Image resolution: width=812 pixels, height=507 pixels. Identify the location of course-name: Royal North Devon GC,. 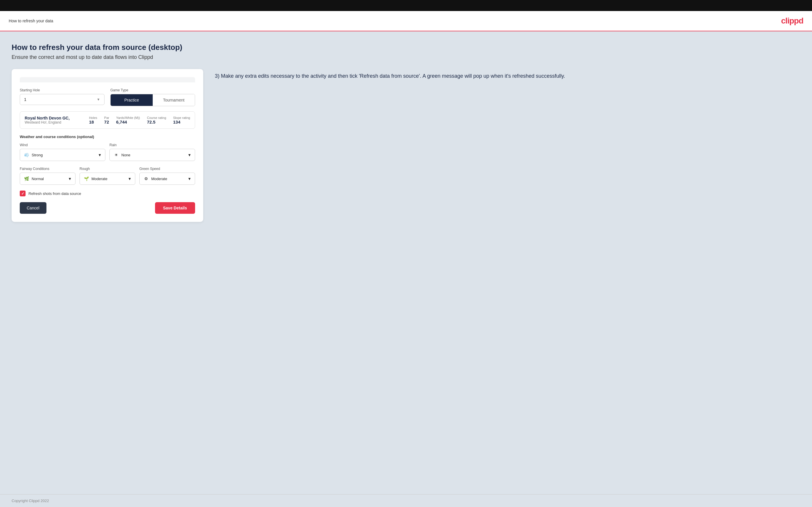
(57, 118).